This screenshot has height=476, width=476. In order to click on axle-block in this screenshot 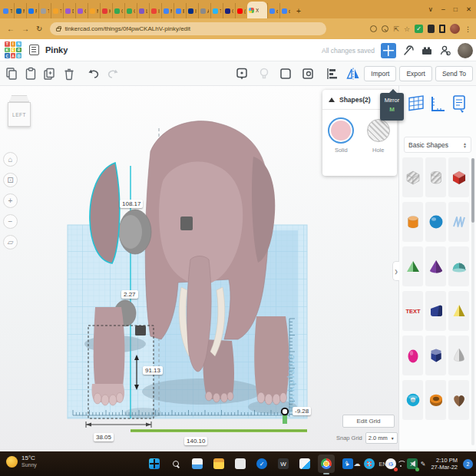, I will do `click(187, 223)`.